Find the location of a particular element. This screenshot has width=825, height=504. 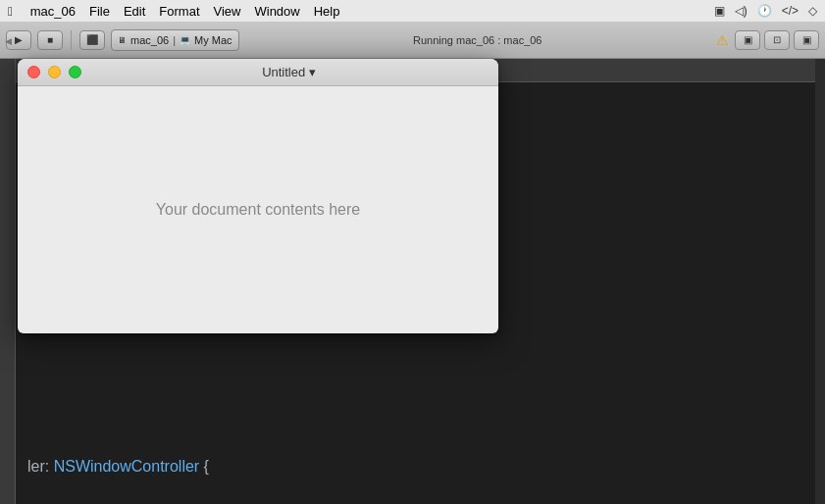

stop-button: ■ is located at coordinates (50, 40).